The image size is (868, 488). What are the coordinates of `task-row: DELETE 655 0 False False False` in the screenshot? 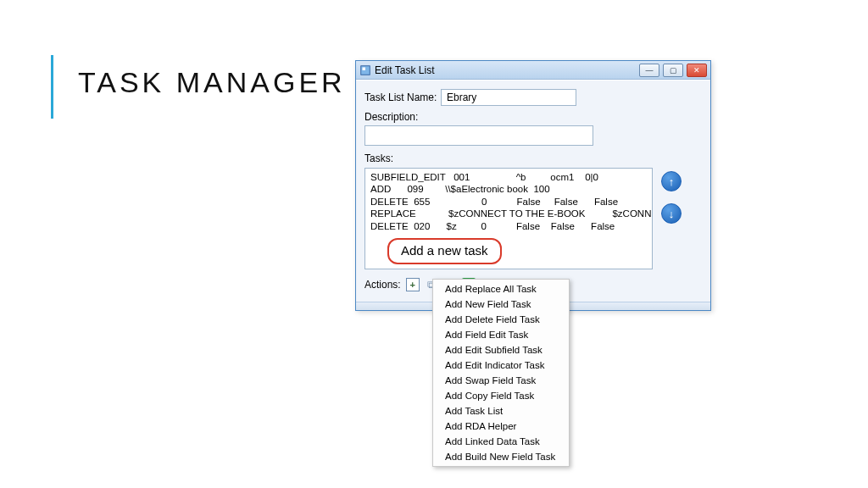 It's located at (509, 202).